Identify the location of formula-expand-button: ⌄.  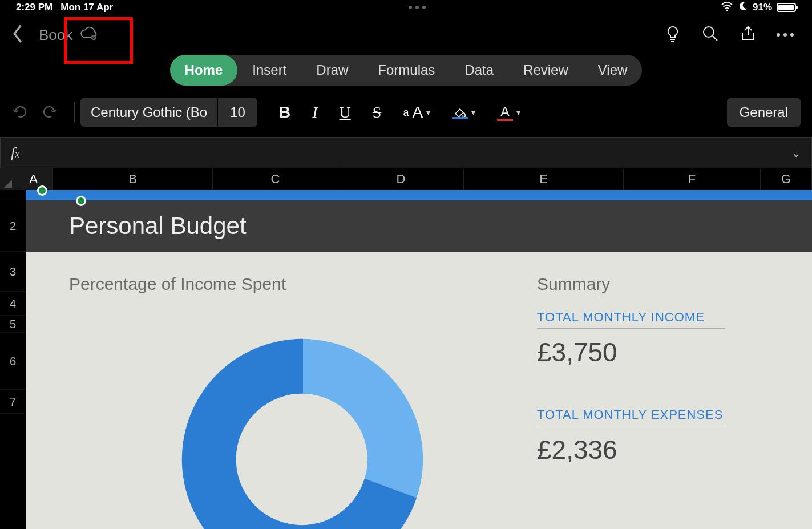
(797, 153).